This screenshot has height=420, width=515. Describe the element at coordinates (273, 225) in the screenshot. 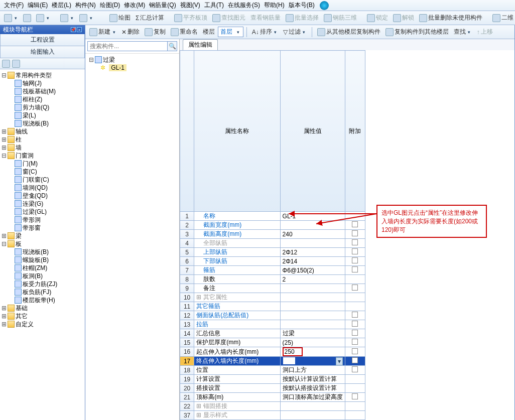

I see `prop-row: 2截面宽度(mm)` at that location.